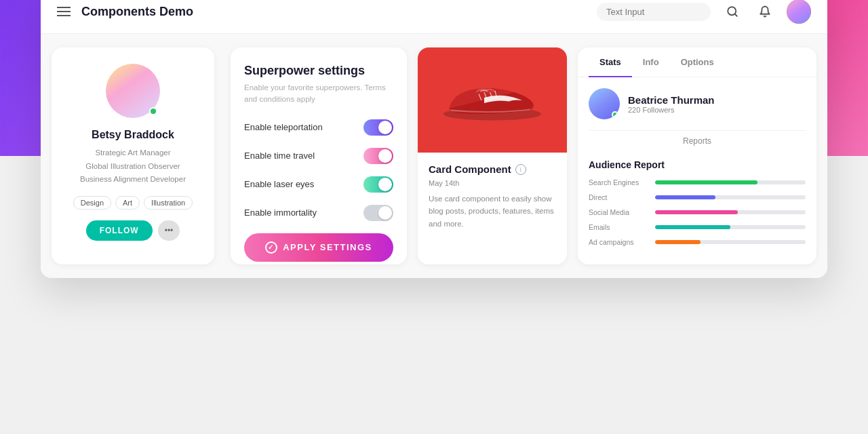 Image resolution: width=868 pixels, height=434 pixels. I want to click on product-date: May 14th, so click(492, 183).